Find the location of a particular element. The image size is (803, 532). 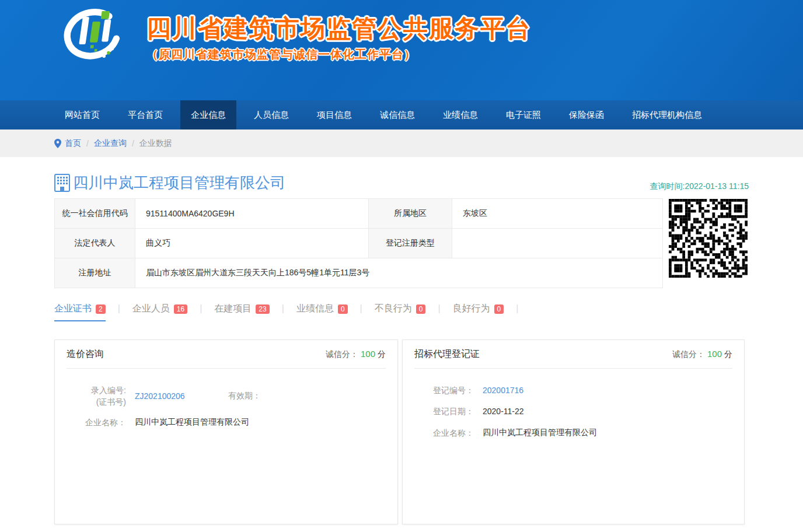

certificate-card-bidding-agency: 招标代理登记证 诚信分：100分 登记编号： 202001716 登记日期： 2… is located at coordinates (573, 432).